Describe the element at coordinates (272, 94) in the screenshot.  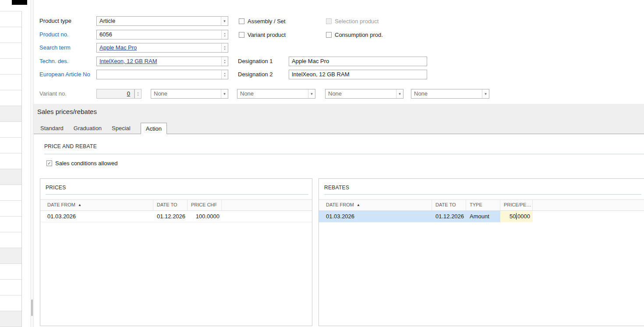
I see `variant-select-2-value: None` at that location.